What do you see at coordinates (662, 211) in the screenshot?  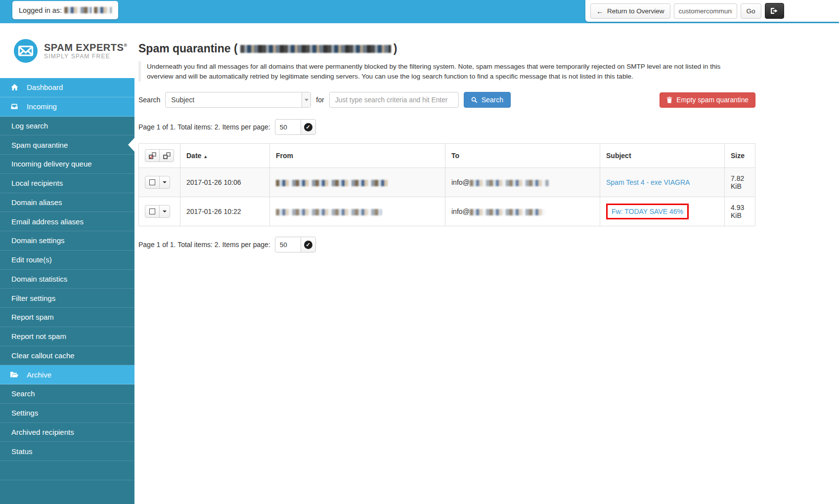 I see `subject-cell: Fw: TODAY SAVE 46%` at bounding box center [662, 211].